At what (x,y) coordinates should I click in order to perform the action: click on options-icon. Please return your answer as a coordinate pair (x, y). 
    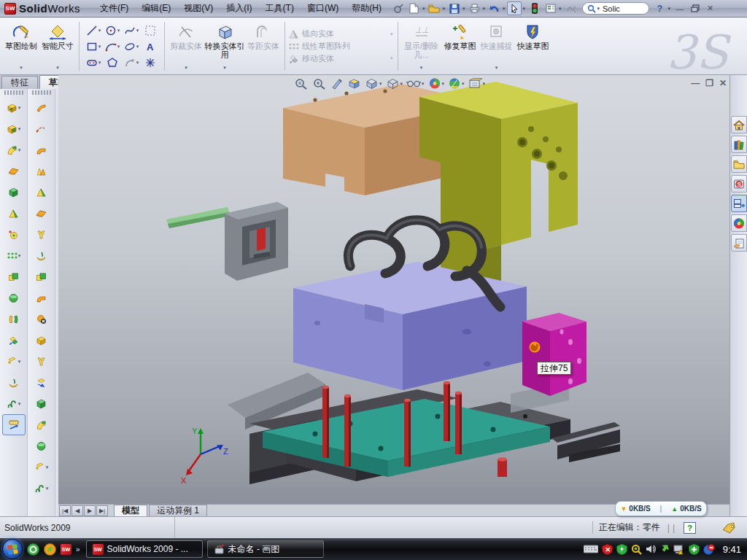
    Looking at the image, I should click on (551, 9).